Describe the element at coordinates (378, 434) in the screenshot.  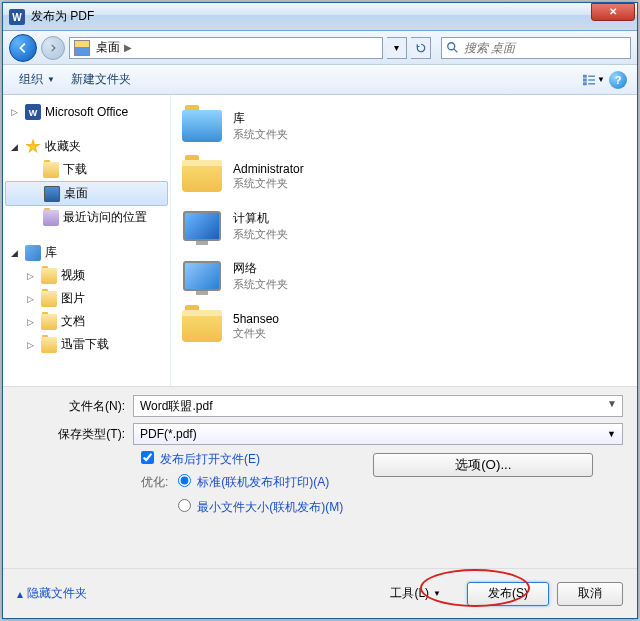
I see `filetype-select: PDF(*.pdf) ▼` at that location.